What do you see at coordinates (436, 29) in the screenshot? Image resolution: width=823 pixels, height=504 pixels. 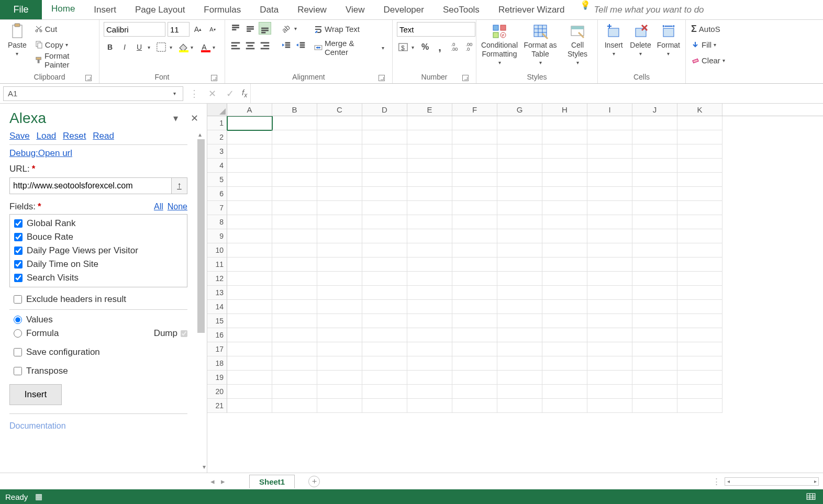 I see `number-format-select` at bounding box center [436, 29].